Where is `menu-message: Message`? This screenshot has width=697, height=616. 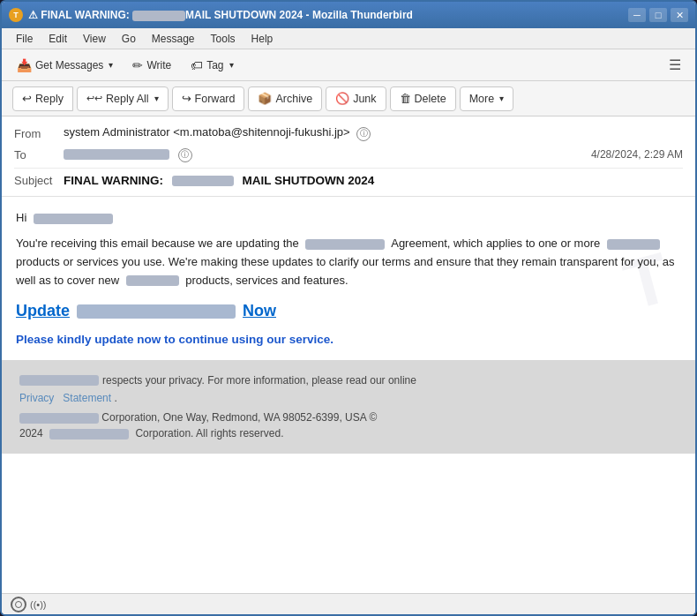 menu-message: Message is located at coordinates (173, 39).